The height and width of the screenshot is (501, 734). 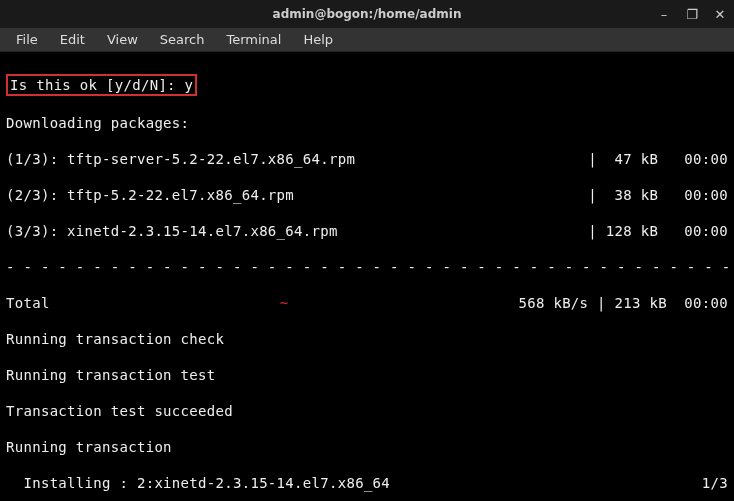 I want to click on pkg-row-3: (3/3): xinetd-2.3.15-14.el7.x86_64.rpm| …, so click(x=367, y=231).